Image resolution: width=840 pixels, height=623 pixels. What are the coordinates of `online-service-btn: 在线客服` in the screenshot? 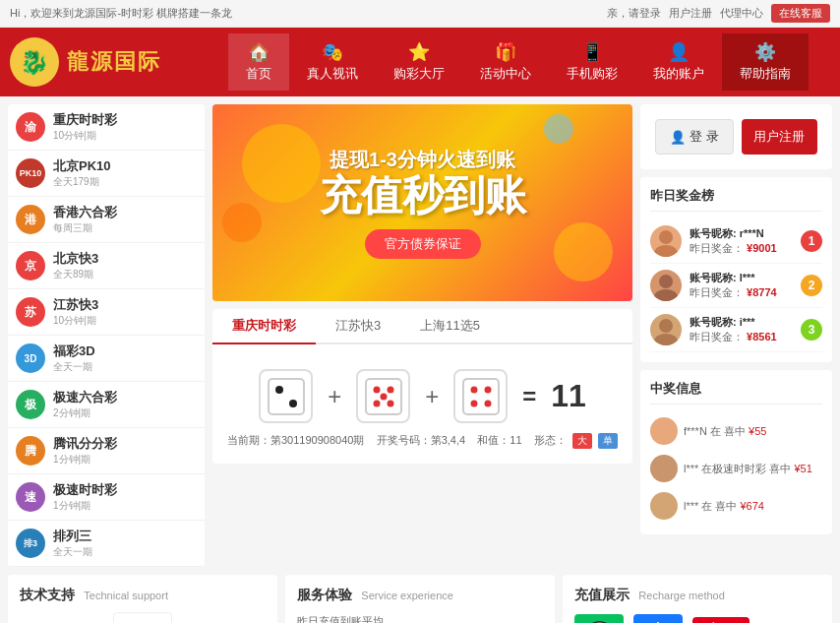 It's located at (801, 14).